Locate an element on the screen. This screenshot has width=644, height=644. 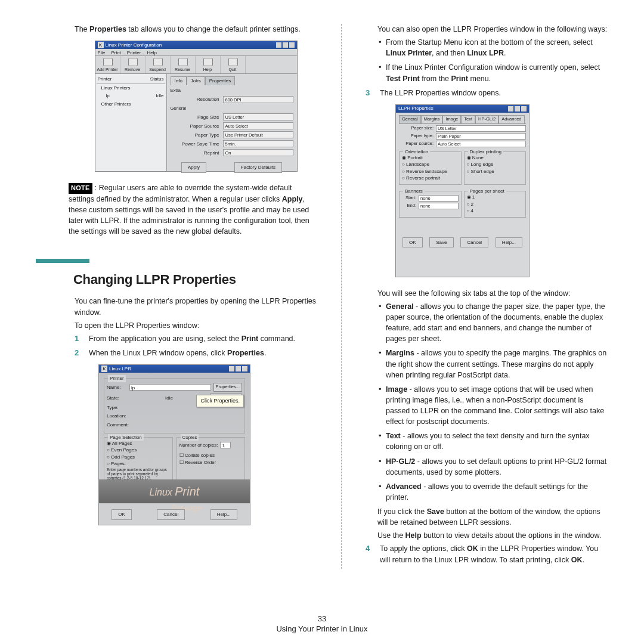
tree-item-lp: lpIdle is located at coordinates (131, 96).